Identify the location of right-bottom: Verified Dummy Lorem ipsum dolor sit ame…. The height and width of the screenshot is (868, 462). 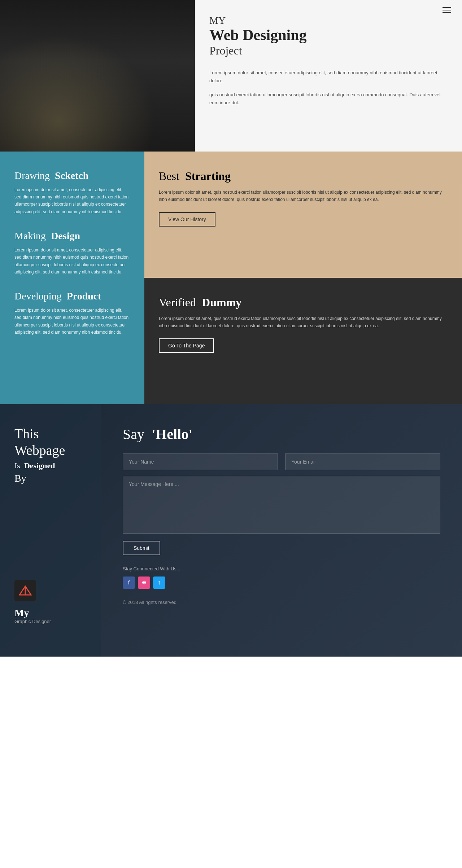
(303, 341).